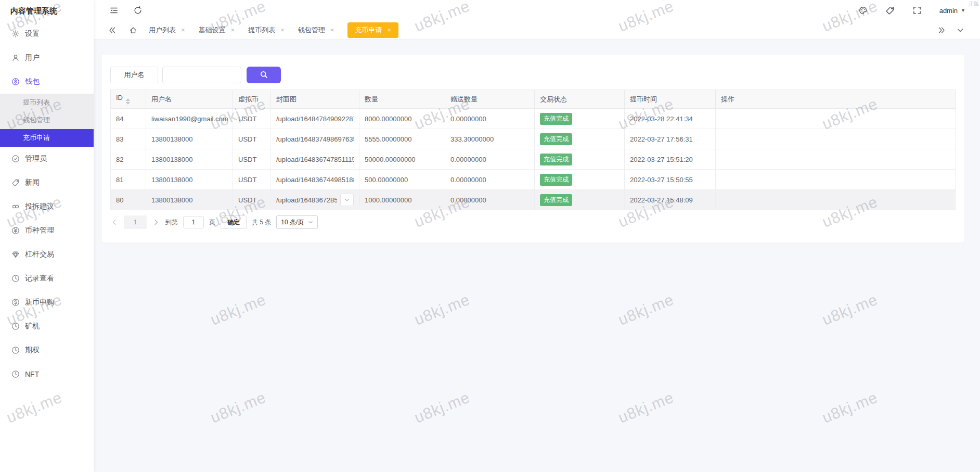 Image resolution: width=980 pixels, height=472 pixels. Describe the element at coordinates (32, 183) in the screenshot. I see `sidebar-item-label: 新闻` at that location.